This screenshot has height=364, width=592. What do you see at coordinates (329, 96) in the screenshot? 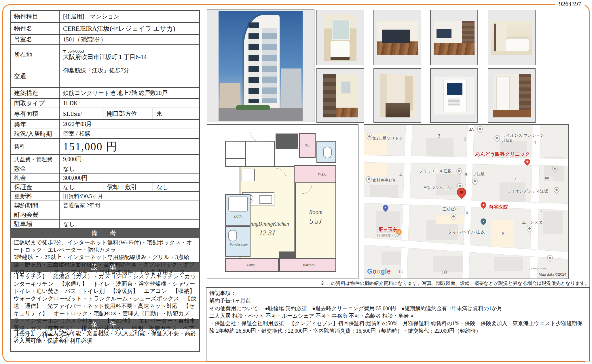
I see `hall-accent-wall` at bounding box center [329, 96].